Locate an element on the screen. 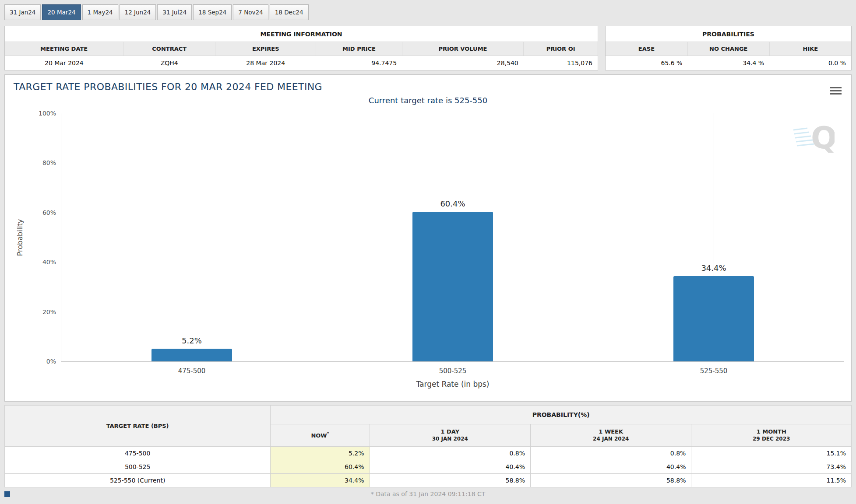 This screenshot has height=504, width=856. one-day-probability-cell: 0.8% is located at coordinates (450, 453).